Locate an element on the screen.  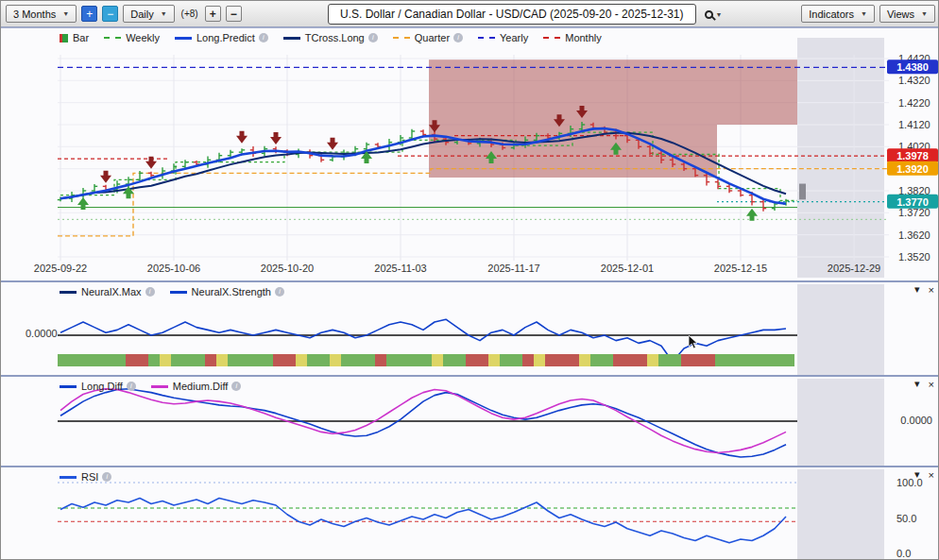
toolbar: 3 Months ▼ + − Daily ▼ (+8) + − U.S. Dol… is located at coordinates (470, 14).